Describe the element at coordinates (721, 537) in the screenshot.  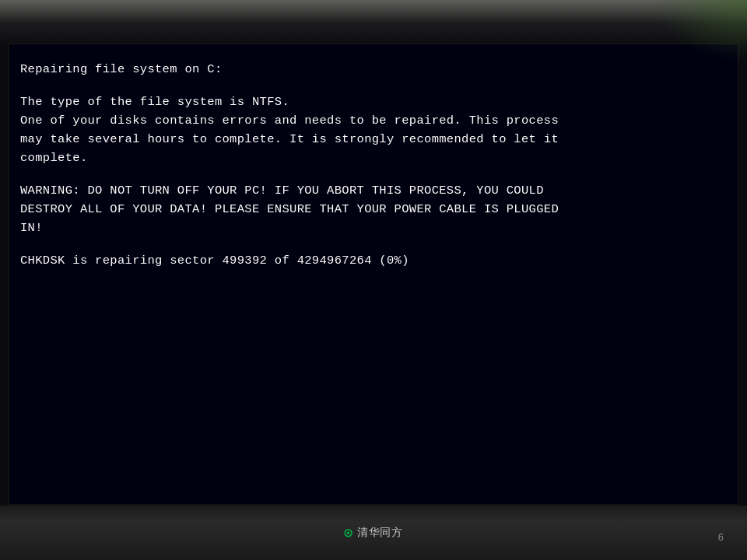
I see `version-number: 6` at that location.